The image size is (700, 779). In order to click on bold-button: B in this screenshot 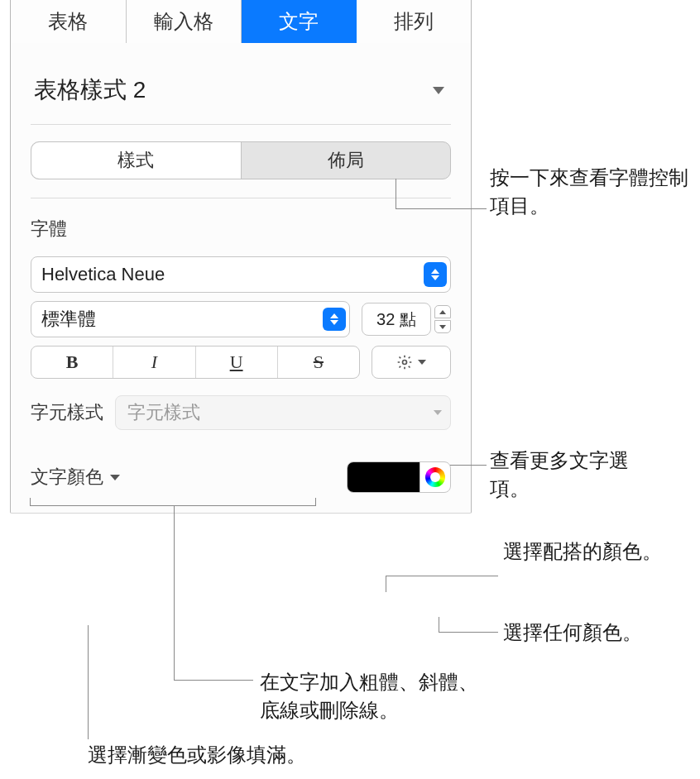, I will do `click(73, 362)`.